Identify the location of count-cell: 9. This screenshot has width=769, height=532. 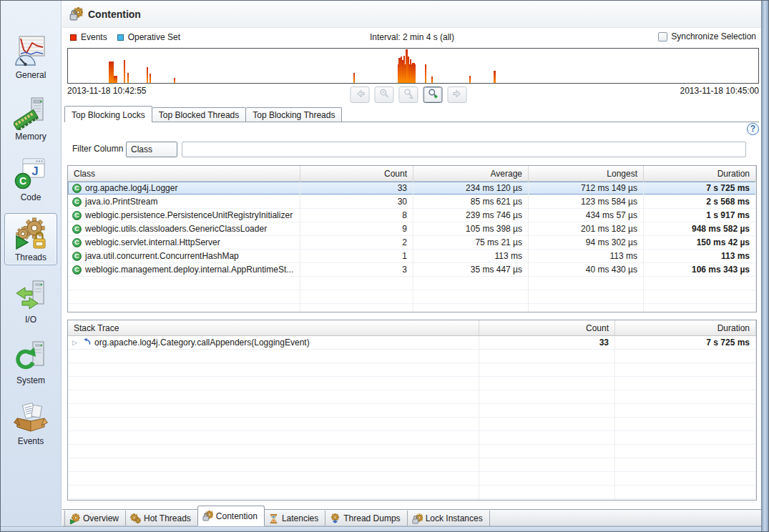
(357, 229).